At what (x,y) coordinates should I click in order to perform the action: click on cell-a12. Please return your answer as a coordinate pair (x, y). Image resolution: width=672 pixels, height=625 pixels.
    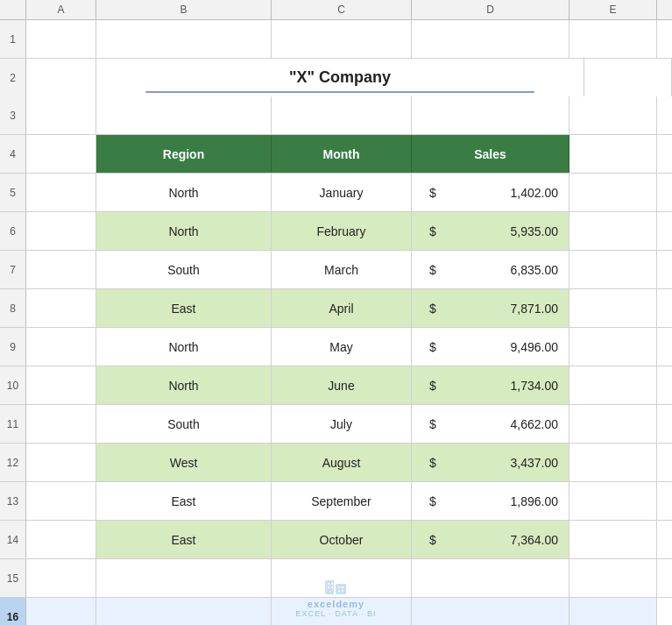
    Looking at the image, I should click on (61, 463).